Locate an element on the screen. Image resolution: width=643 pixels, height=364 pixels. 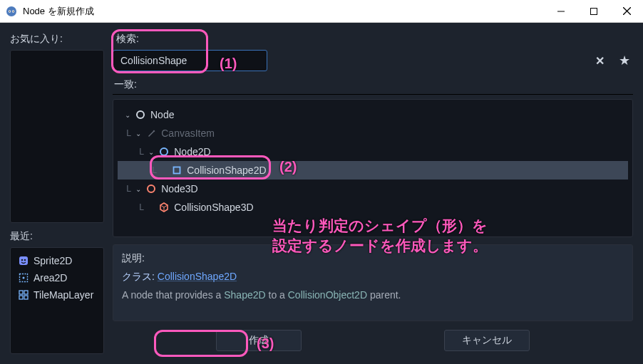
recent-item-area2d: Area2D is located at coordinates (57, 278).